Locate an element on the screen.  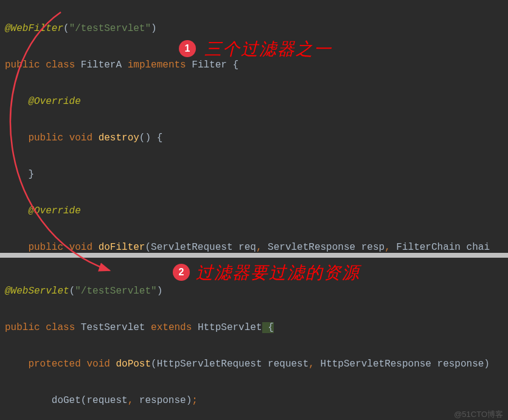
code-line: } is located at coordinates (254, 174).